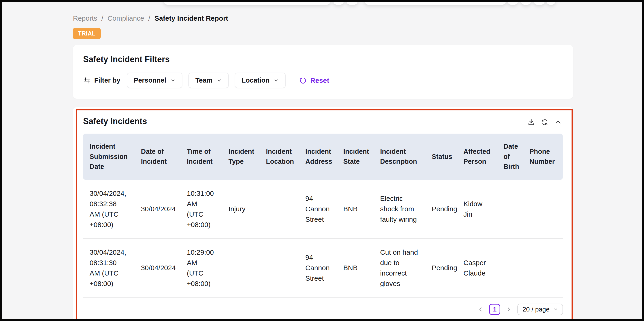 The image size is (644, 321). I want to click on column-header: Incident Description, so click(400, 157).